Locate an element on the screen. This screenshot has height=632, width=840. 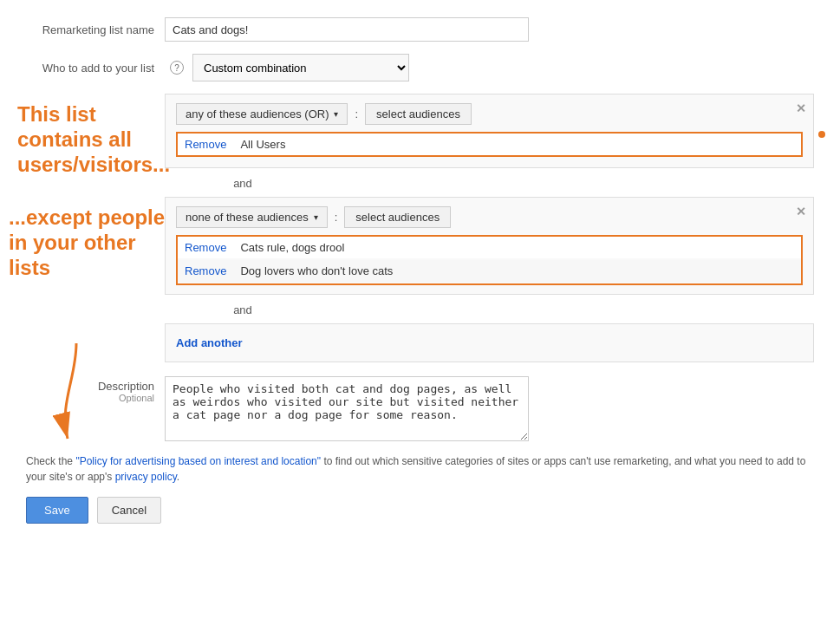
remarketing-label: Remarketing list name is located at coordinates (95, 29).